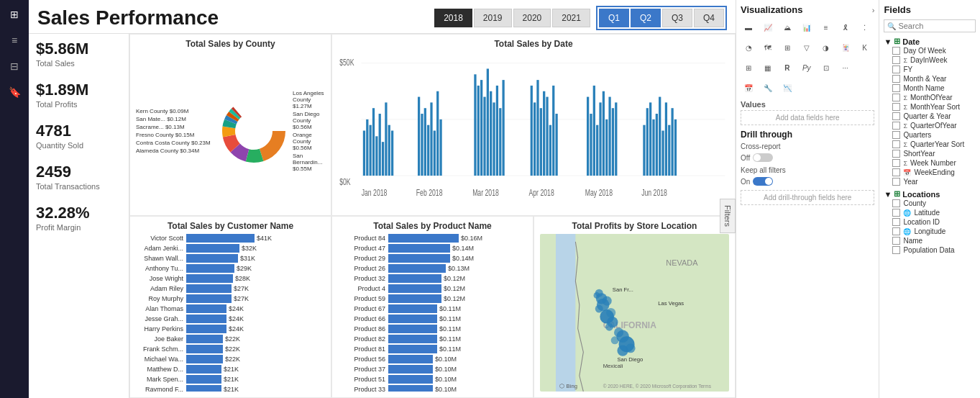 The width and height of the screenshot is (980, 398). Describe the element at coordinates (896, 107) in the screenshot. I see `monthyear-sort-checkbox` at that location.